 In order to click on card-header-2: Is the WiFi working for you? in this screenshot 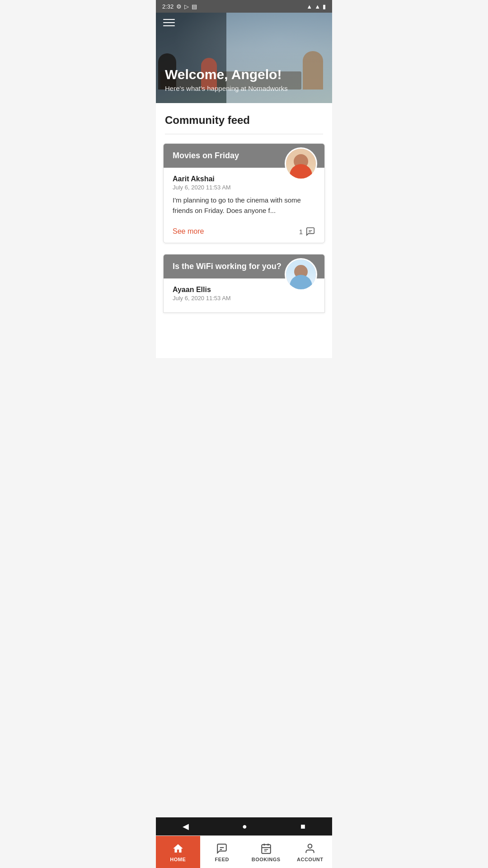, I will do `click(244, 267)`.